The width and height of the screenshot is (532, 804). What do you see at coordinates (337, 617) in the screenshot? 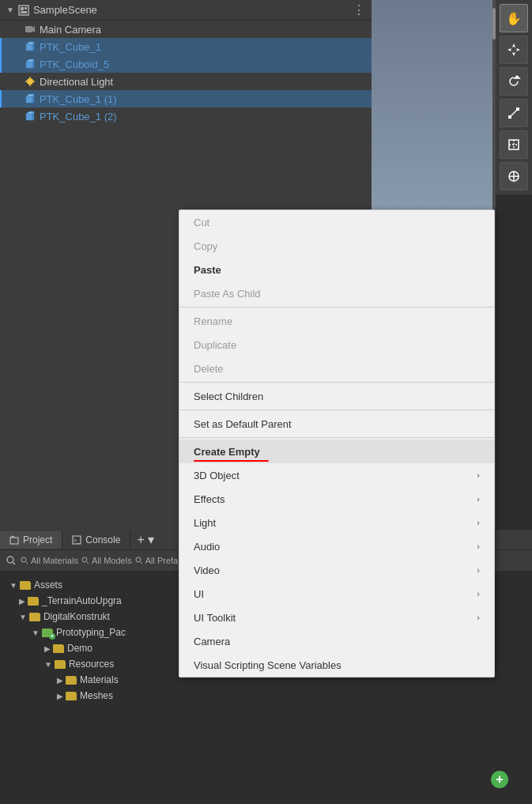
I see `ui-toolkit-menu-item: UI Toolkit ›` at bounding box center [337, 617].